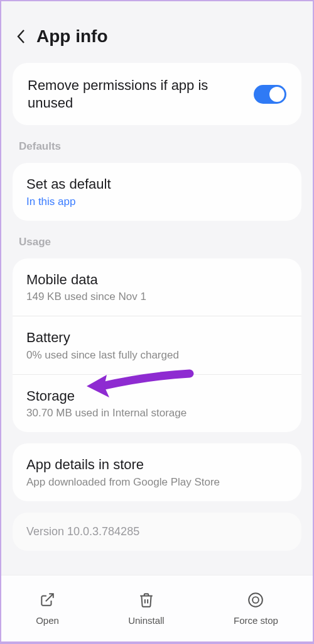 The height and width of the screenshot is (644, 314). Describe the element at coordinates (157, 532) in the screenshot. I see `version-text: Version 10.0.3.784285` at that location.